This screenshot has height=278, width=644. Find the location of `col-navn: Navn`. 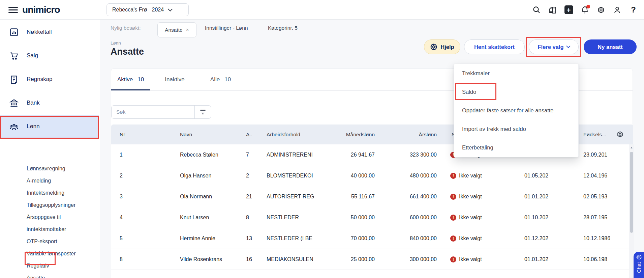

col-navn: Navn is located at coordinates (186, 135).